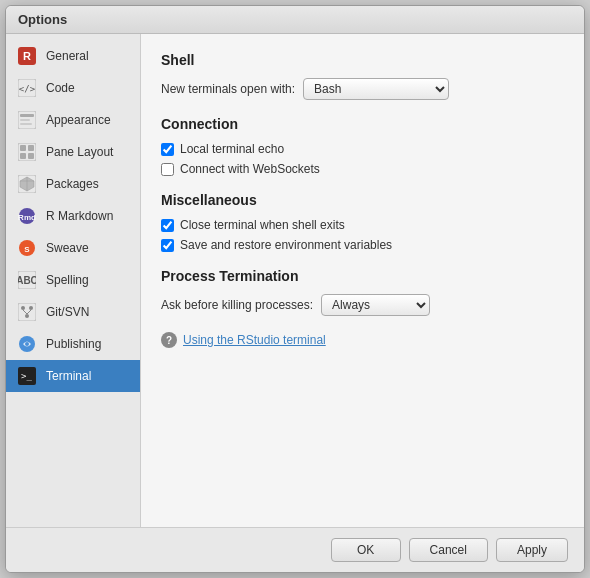 This screenshot has height=578, width=590. I want to click on help-link-text: Using the RStudio terminal, so click(254, 340).